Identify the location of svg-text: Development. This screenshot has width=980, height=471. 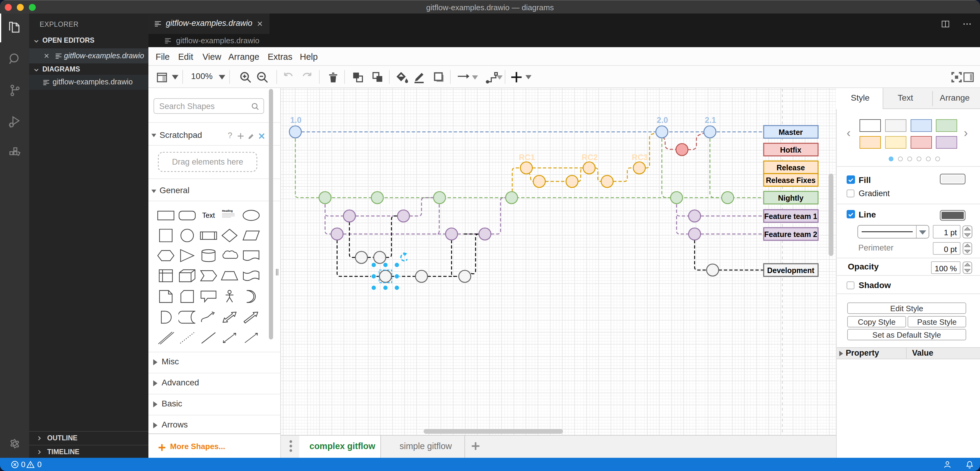
(791, 271).